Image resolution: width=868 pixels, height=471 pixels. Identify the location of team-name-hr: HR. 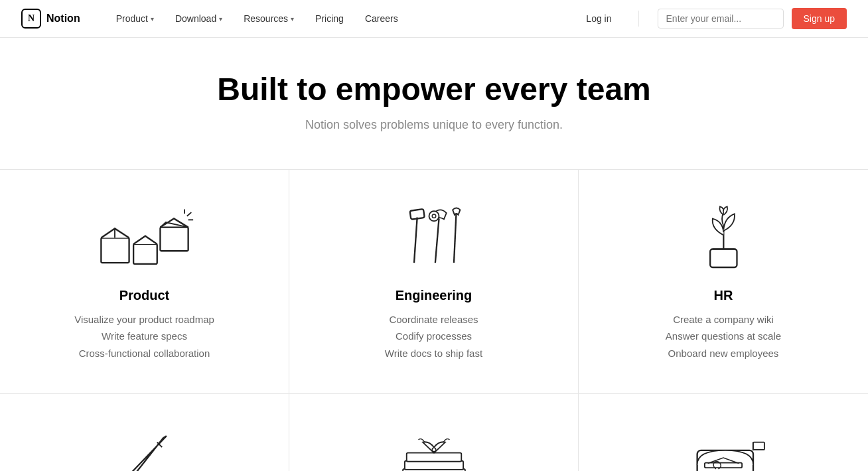
(723, 296).